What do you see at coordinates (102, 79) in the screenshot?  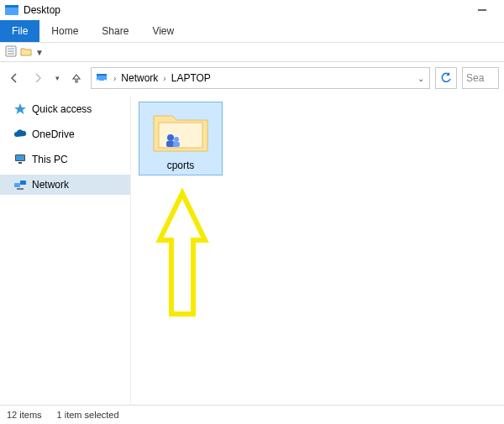 I see `location-icon` at bounding box center [102, 79].